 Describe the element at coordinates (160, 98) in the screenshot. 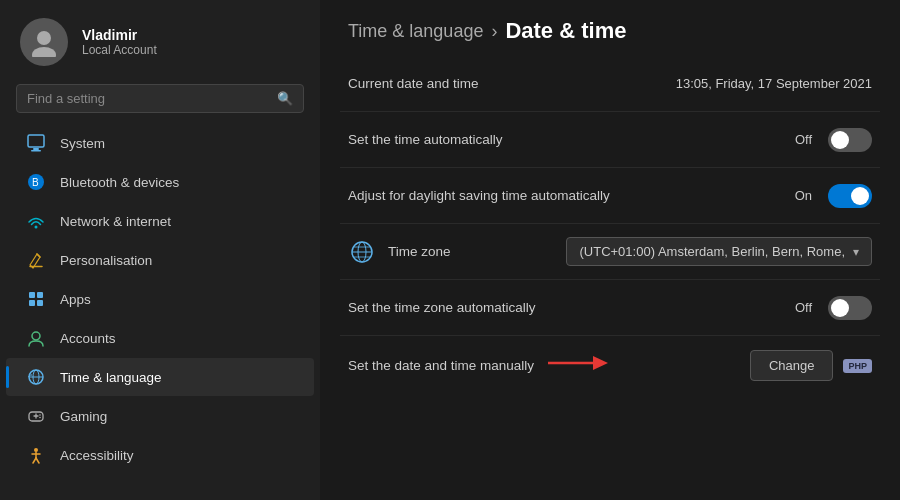

I see `search-box: 🔍` at that location.